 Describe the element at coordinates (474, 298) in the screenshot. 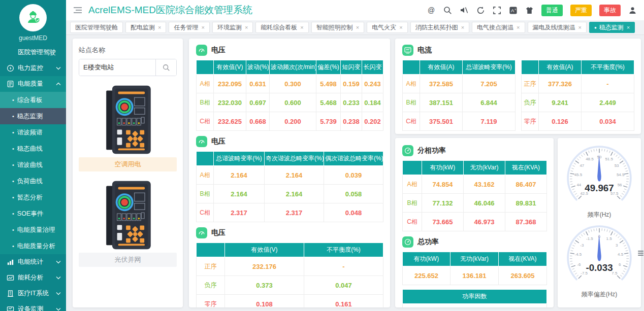

I see `data-table: 功率因数0.855` at that location.